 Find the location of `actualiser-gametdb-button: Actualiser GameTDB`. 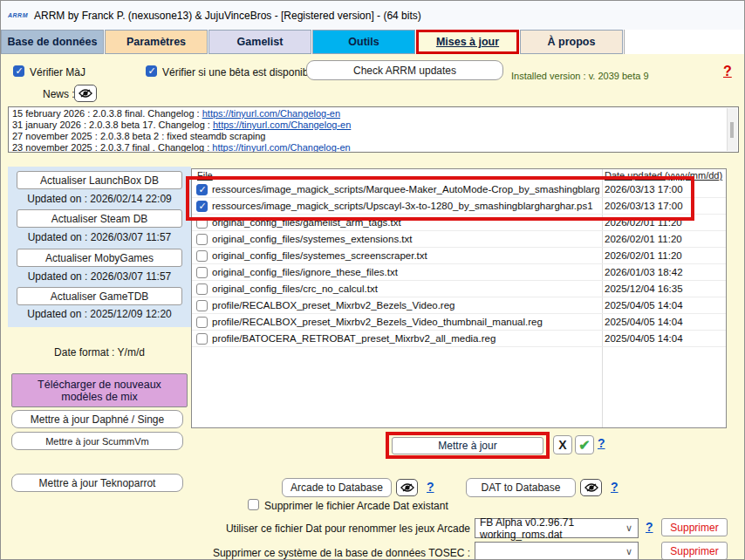

actualiser-gametdb-button: Actualiser GameTDB is located at coordinates (99, 297).